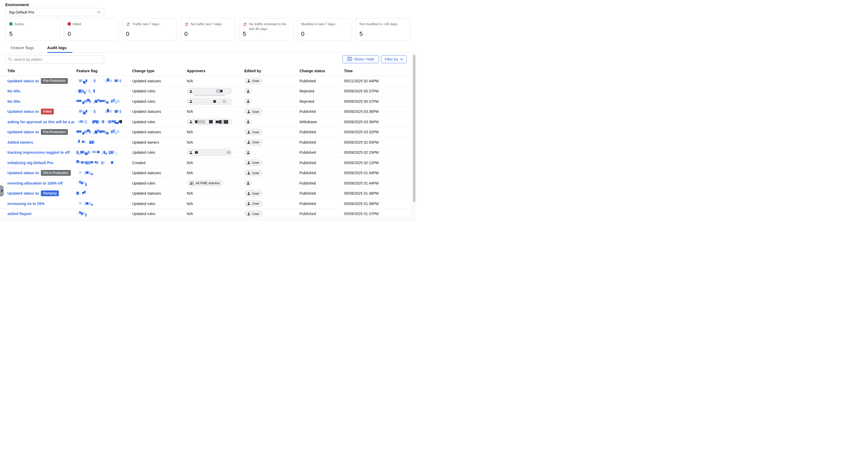 The image size is (868, 461). Describe the element at coordinates (150, 24) in the screenshot. I see `stat-card-label-row: Traffic last 7 days` at that location.